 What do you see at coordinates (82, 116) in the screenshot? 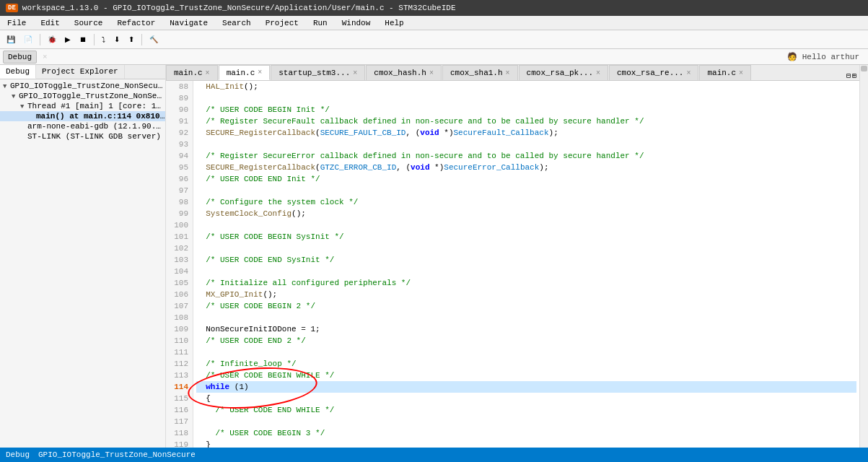
I see `tree-item: main() at main.c:114 0x810030a` at bounding box center [82, 116].